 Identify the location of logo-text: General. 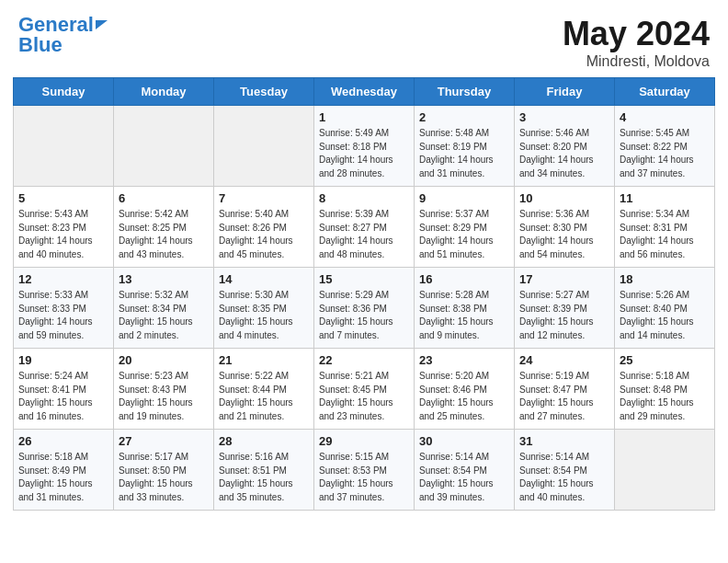
(56, 25).